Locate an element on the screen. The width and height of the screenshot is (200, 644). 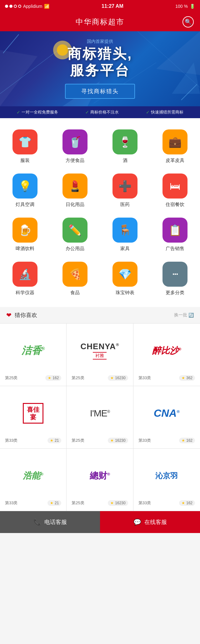
check-icon-3: ✓ is located at coordinates (148, 112).